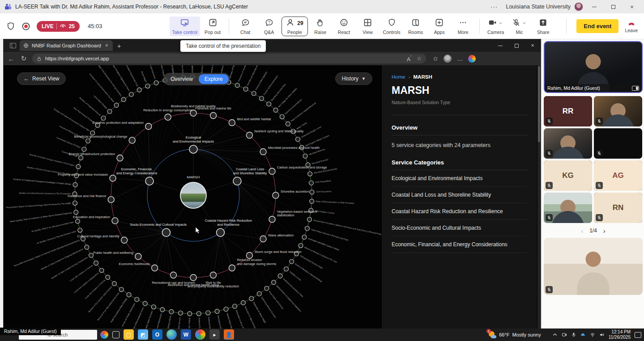  What do you see at coordinates (500, 23) in the screenshot?
I see `chevron-down-icon` at bounding box center [500, 23].